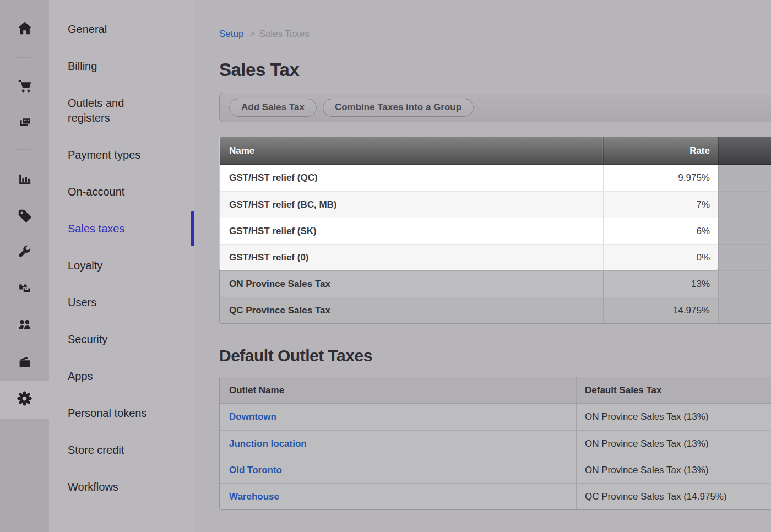  Describe the element at coordinates (496, 151) in the screenshot. I see `sales-tax-table-header: Name Rate` at that location.